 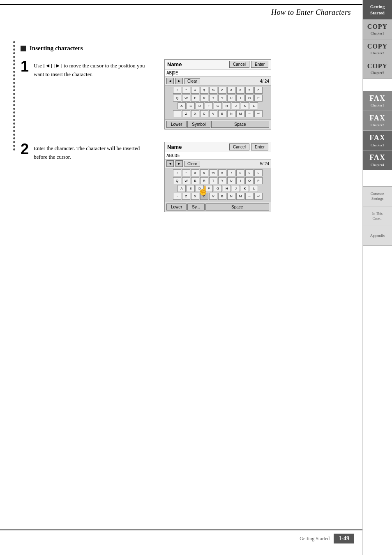 What do you see at coordinates (240, 98) in the screenshot?
I see `kb1-key-I: I` at bounding box center [240, 98].